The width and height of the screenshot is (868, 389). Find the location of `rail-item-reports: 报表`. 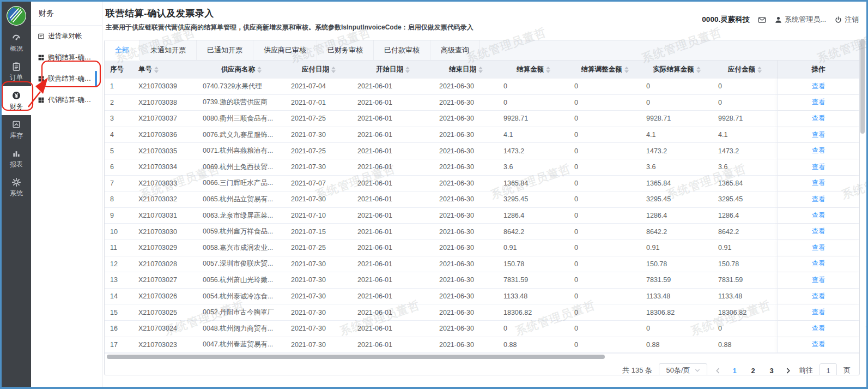

rail-item-reports: 报表 is located at coordinates (16, 158).